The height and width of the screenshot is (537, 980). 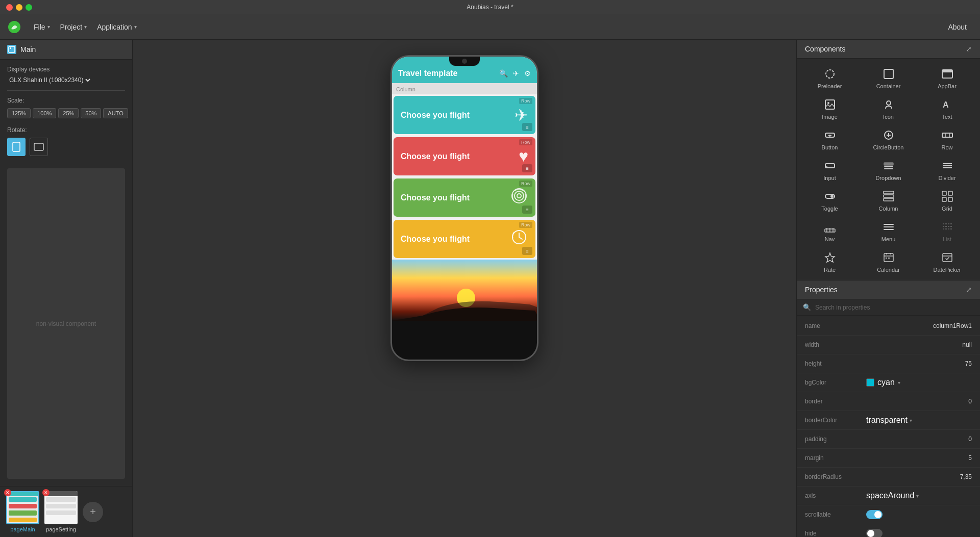 What do you see at coordinates (889, 86) in the screenshot?
I see `comp-container-label: Container` at bounding box center [889, 86].